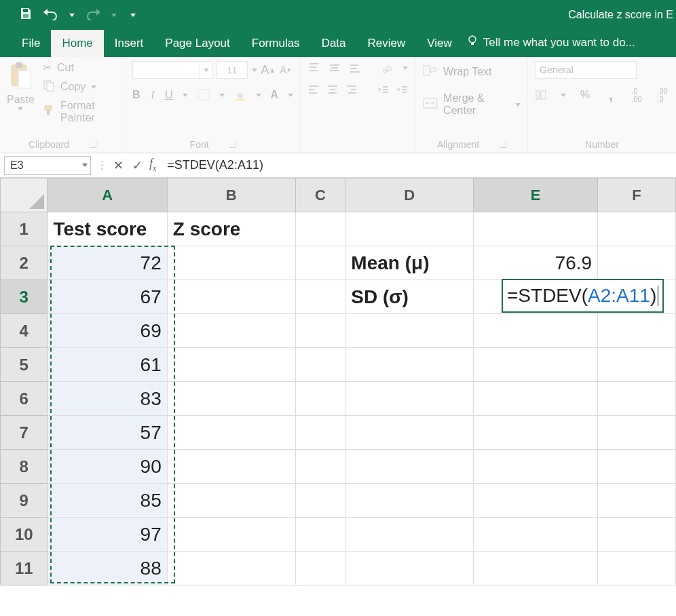  I want to click on borders-icon, so click(204, 95).